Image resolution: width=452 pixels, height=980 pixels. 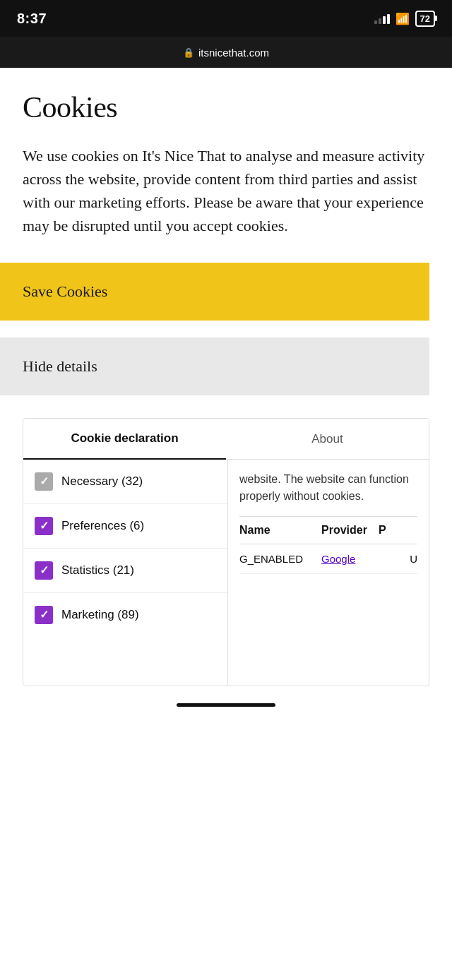 What do you see at coordinates (44, 482) in the screenshot?
I see `necessary-checkbox: ✓` at bounding box center [44, 482].